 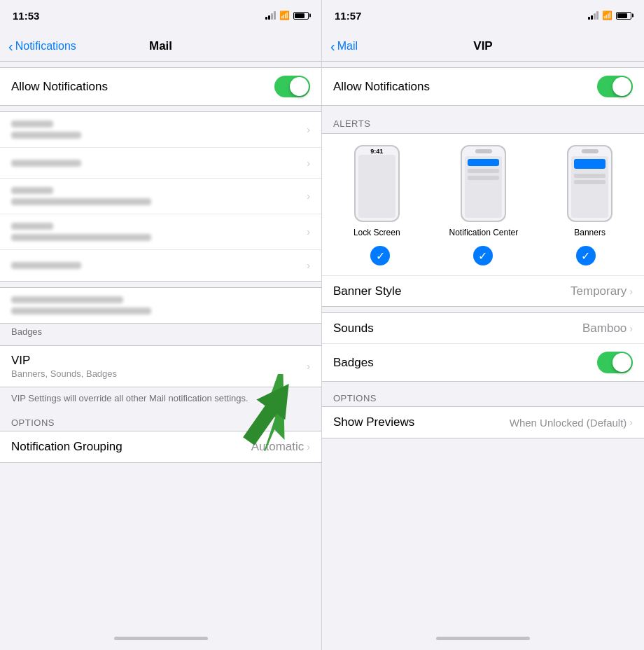 I want to click on vip-main-label: VIP, so click(x=64, y=361).